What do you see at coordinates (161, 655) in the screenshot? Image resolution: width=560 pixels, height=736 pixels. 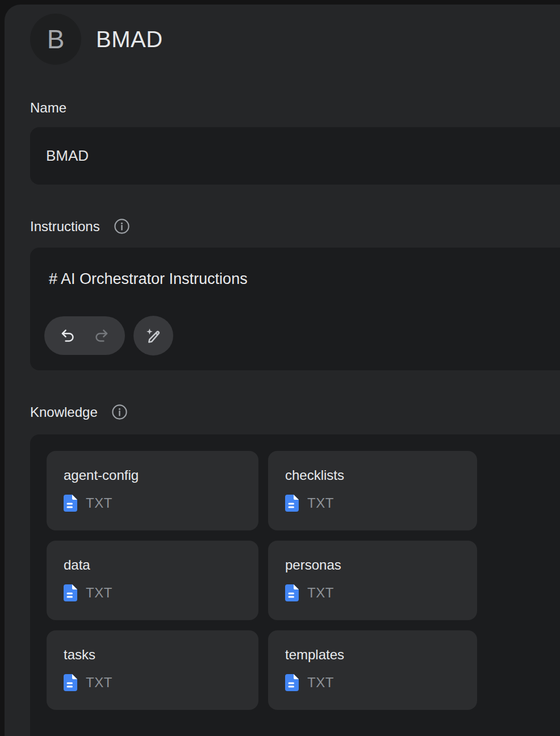 I see `file-name: tasks` at bounding box center [161, 655].